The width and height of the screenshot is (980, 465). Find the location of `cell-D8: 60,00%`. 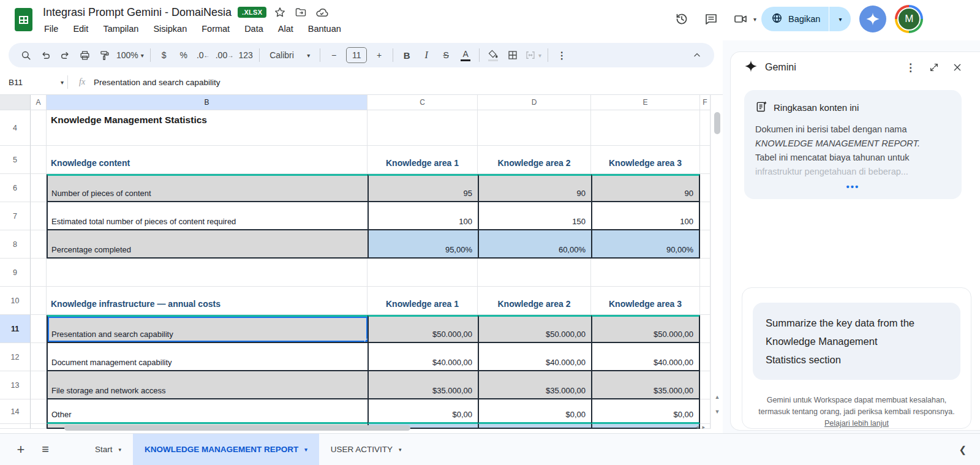

cell-D8: 60,00% is located at coordinates (534, 244).